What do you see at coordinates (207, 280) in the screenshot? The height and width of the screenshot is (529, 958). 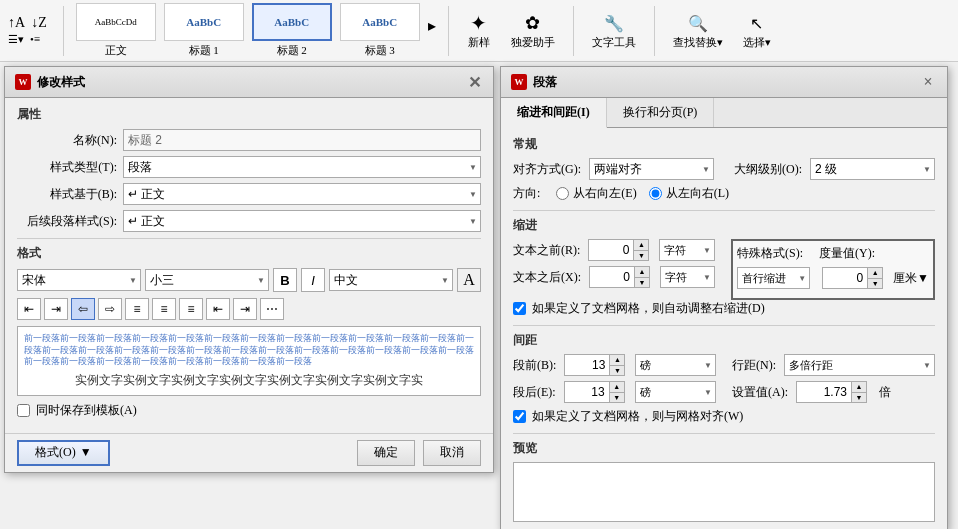 I see `font-size-select: 小三` at bounding box center [207, 280].